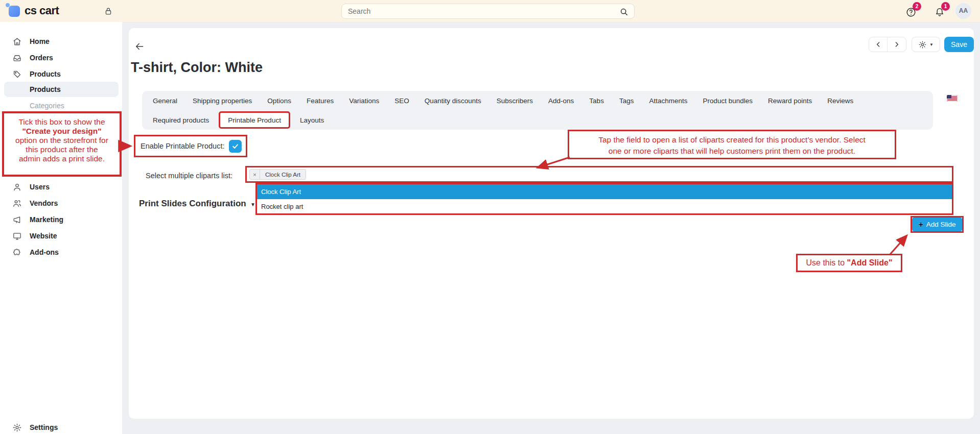 This screenshot has width=980, height=434. What do you see at coordinates (61, 74) in the screenshot?
I see `sidebar-item-products: Products` at bounding box center [61, 74].